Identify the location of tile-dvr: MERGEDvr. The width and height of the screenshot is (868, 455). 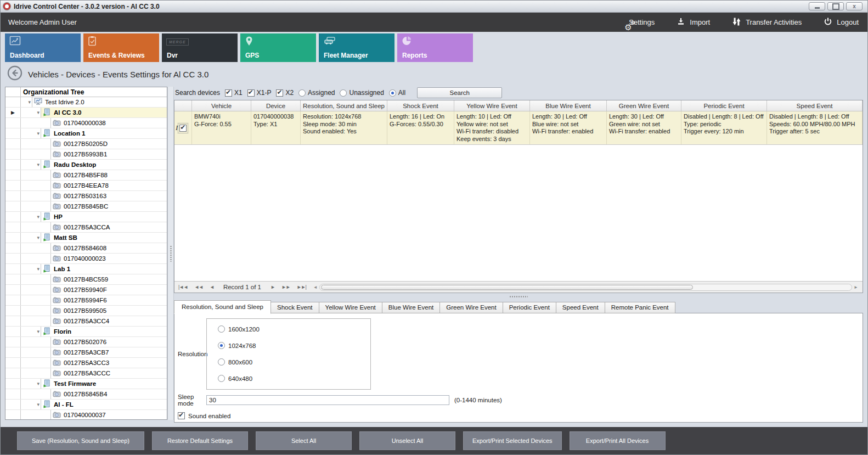
(200, 48).